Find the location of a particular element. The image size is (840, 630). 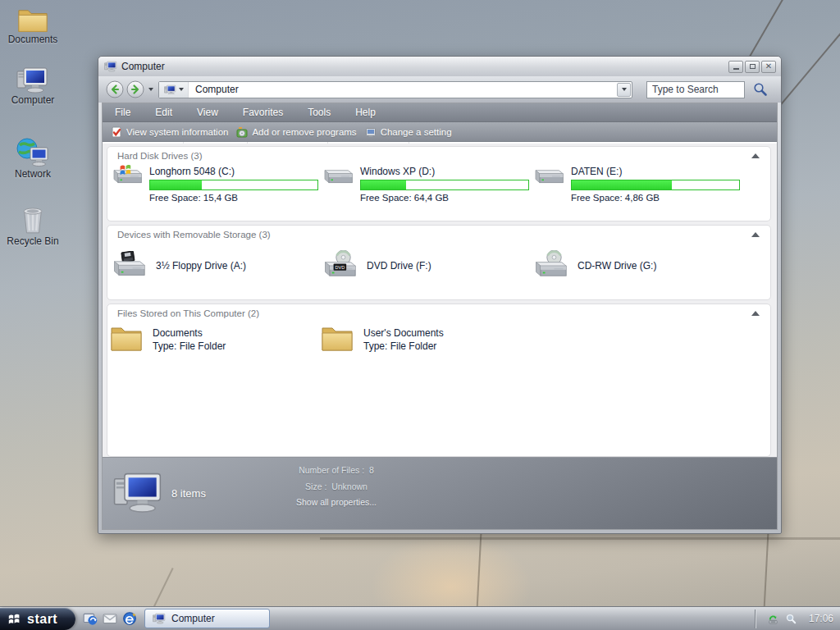

free-space-bar-fill is located at coordinates (384, 185).